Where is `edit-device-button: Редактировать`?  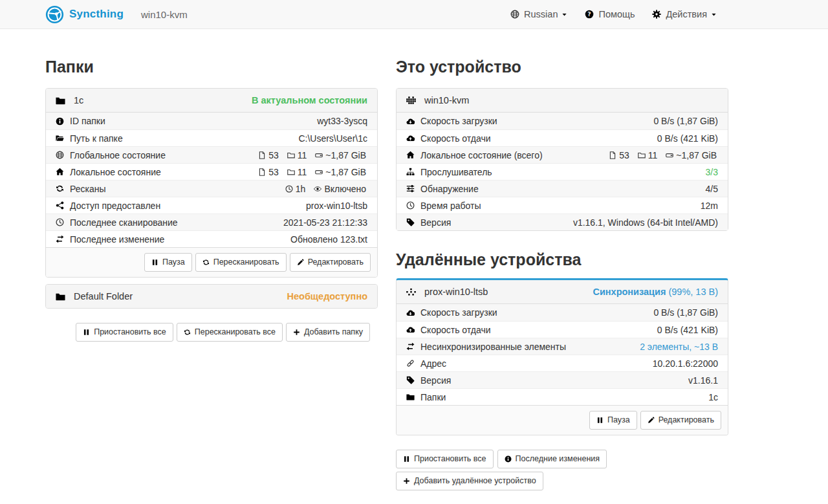
edit-device-button: Редактировать is located at coordinates (681, 421).